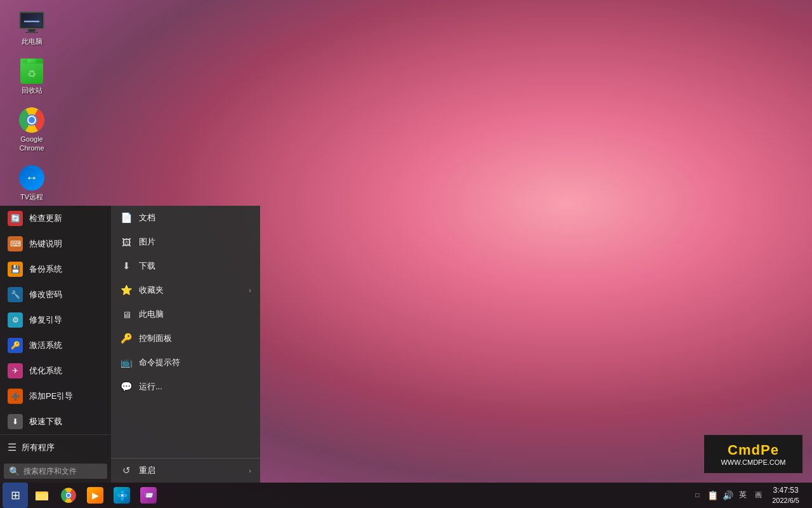 Image resolution: width=812 pixels, height=508 pixels. Describe the element at coordinates (185, 387) in the screenshot. I see `quick-item-run: 💬 运行...` at that location.